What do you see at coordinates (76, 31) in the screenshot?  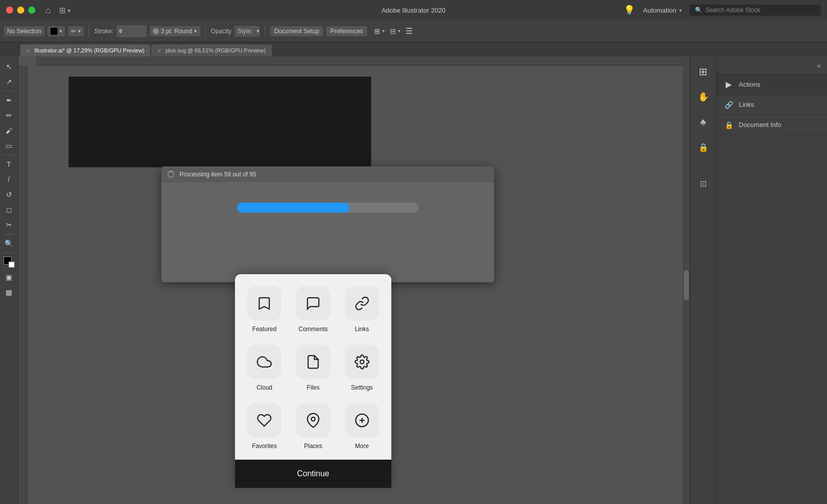 I see `stroke-tool: ✏ ▾` at bounding box center [76, 31].